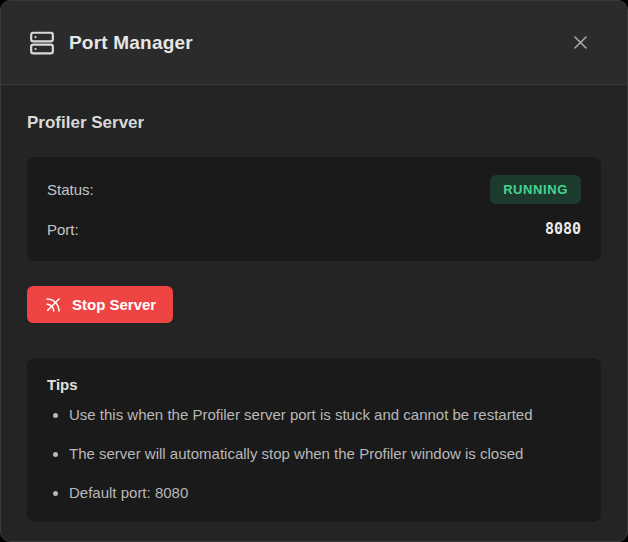 This screenshot has height=542, width=628. What do you see at coordinates (114, 304) in the screenshot?
I see `stop-server-label: Stop Server` at bounding box center [114, 304].